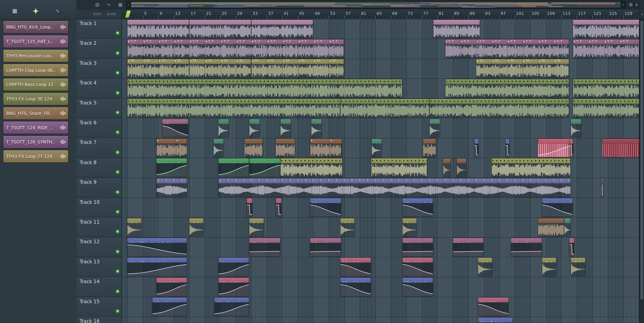  What do you see at coordinates (172, 148) in the screenshot?
I see `audio-clip: ▸▸` at bounding box center [172, 148].